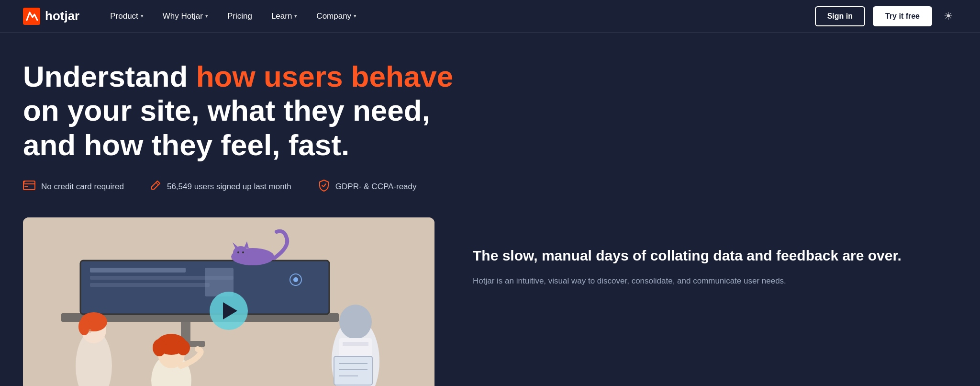 The height and width of the screenshot is (386, 980). Describe the element at coordinates (238, 111) in the screenshot. I see `hero-headline: Understand how users behave on your site…` at that location.